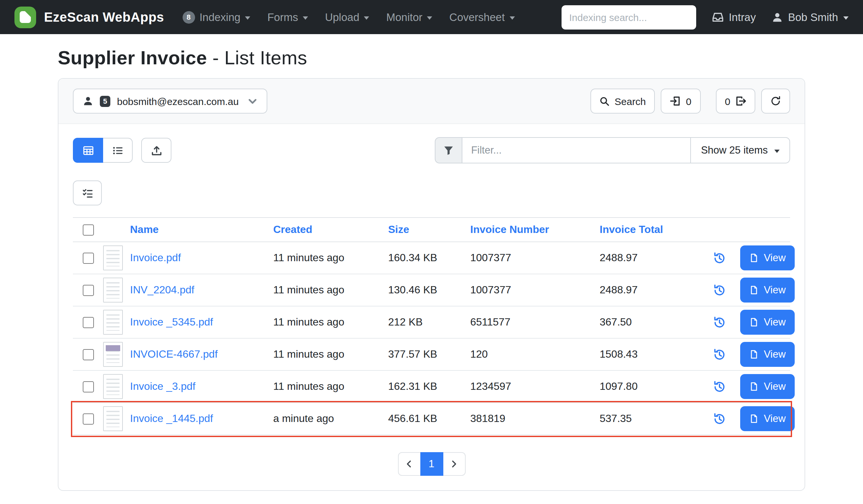 The image size is (863, 504). Describe the element at coordinates (202, 230) in the screenshot. I see `header-name: Name` at that location.